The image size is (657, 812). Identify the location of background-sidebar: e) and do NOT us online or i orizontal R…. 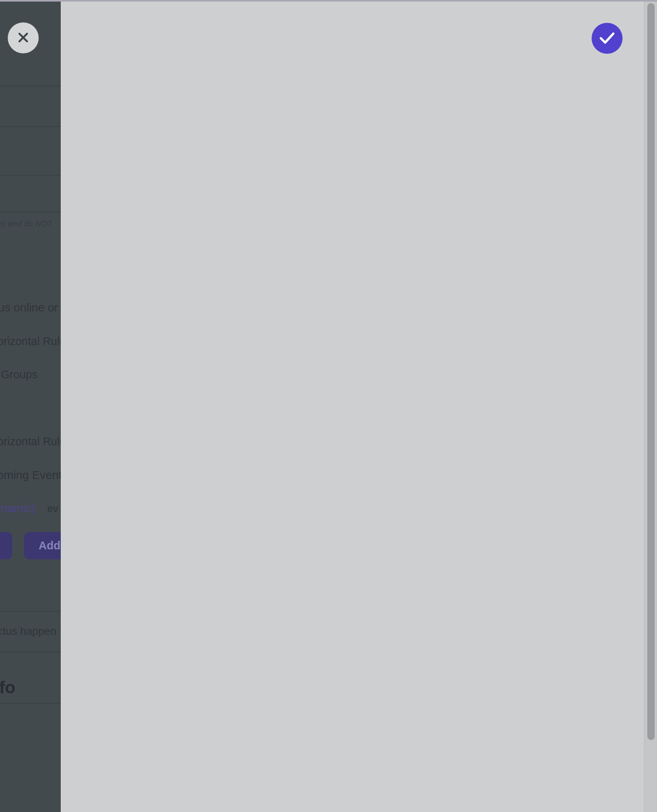
(30, 406).